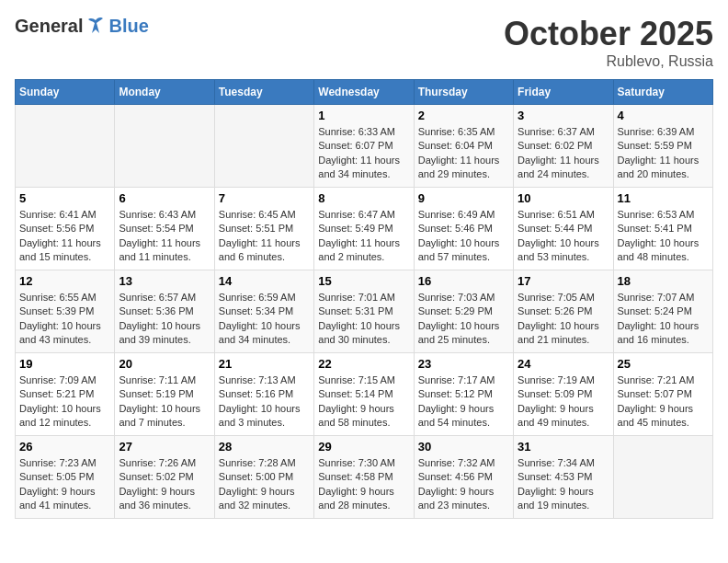 The width and height of the screenshot is (728, 563). Describe the element at coordinates (164, 199) in the screenshot. I see `day-number: 6` at that location.